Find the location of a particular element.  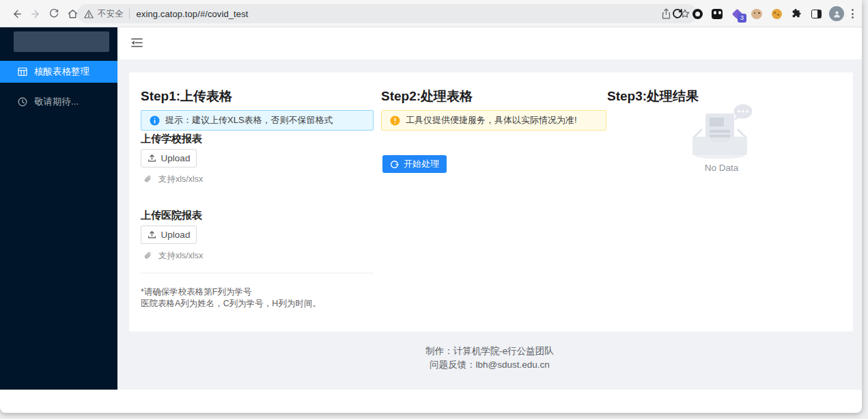

school-support-hint: 支持xls/xlsx is located at coordinates (173, 179).